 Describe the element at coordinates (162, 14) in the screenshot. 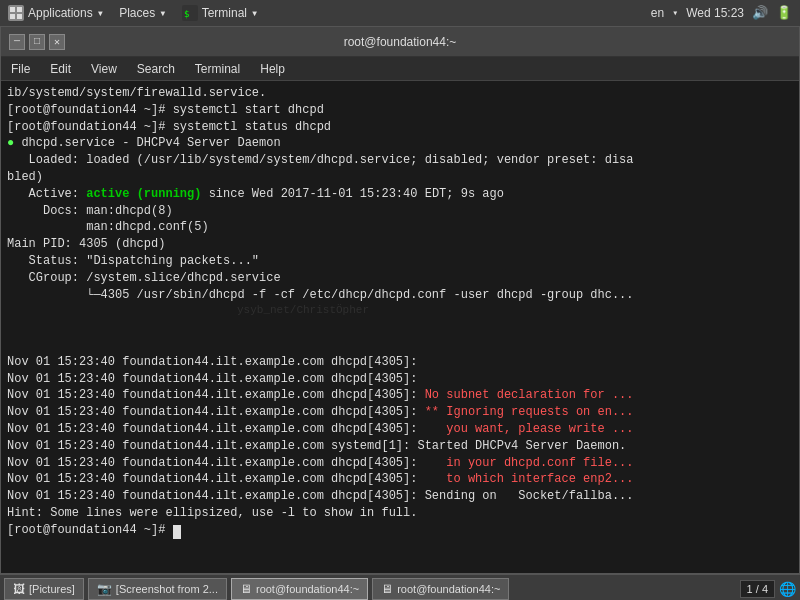

I see `places-arrow: ▾` at that location.